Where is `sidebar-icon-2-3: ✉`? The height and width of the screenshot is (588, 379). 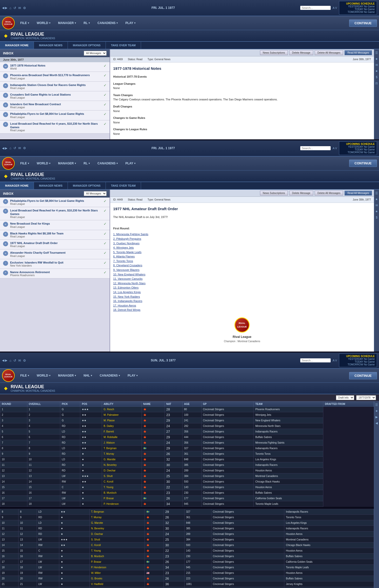
sidebar-icon-2-3: ✉ is located at coordinates (377, 205).